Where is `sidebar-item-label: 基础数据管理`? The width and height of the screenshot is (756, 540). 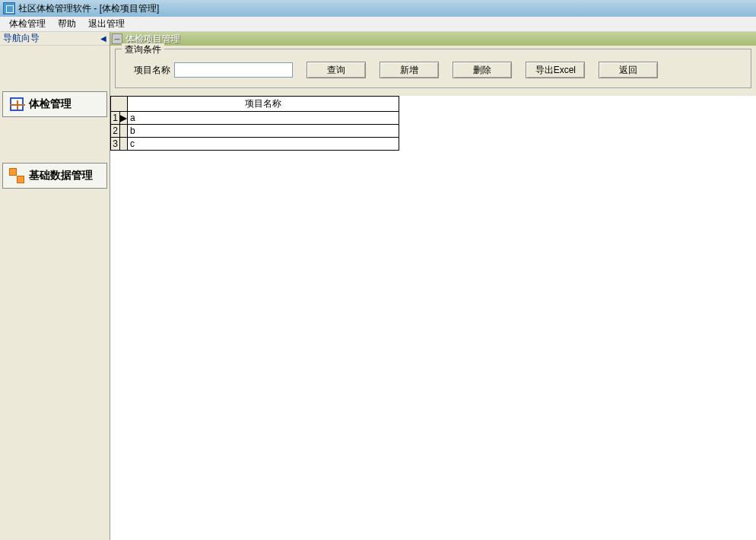
sidebar-item-label: 基础数据管理 is located at coordinates (61, 176).